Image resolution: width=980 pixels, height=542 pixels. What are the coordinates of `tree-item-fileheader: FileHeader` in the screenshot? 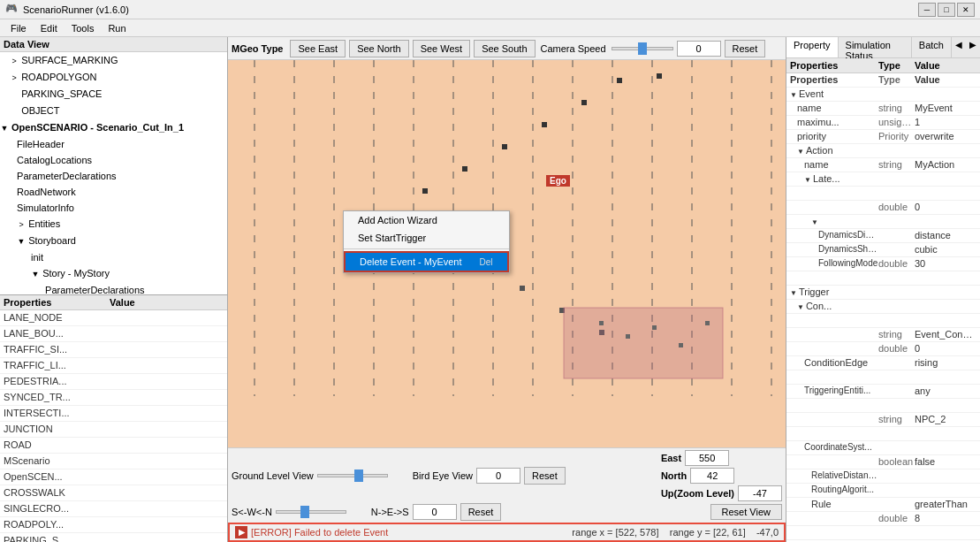 It's located at (113, 144).